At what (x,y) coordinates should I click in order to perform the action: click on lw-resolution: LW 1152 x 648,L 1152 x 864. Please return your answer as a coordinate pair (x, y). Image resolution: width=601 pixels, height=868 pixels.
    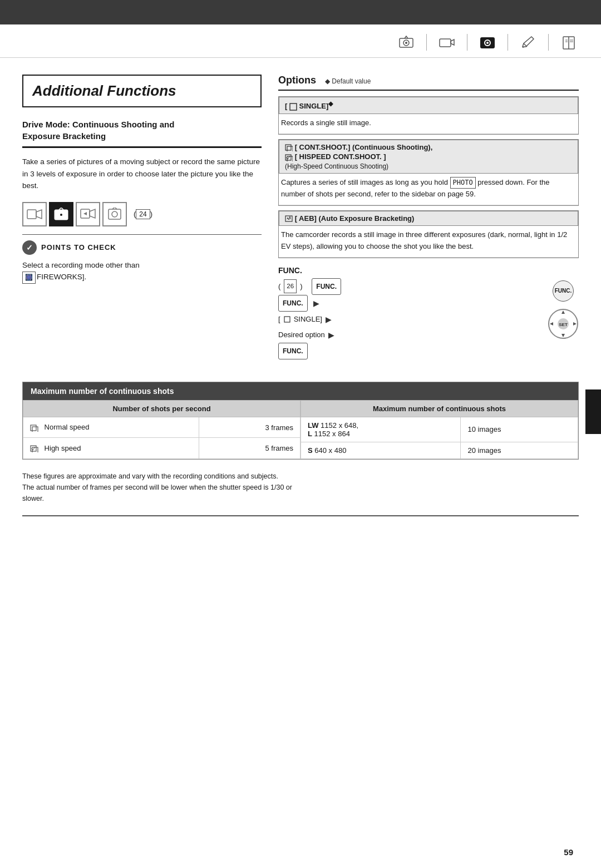
    Looking at the image, I should click on (381, 430).